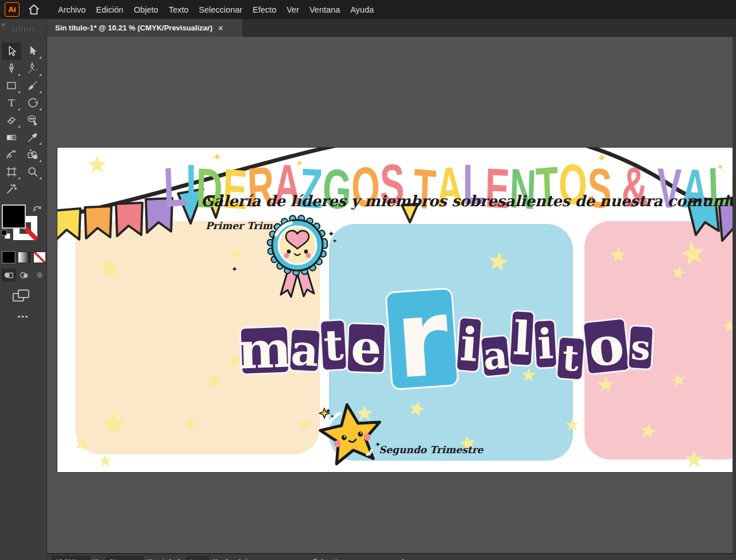 The width and height of the screenshot is (736, 560). I want to click on first-artboard-icon: ❘◀, so click(166, 558).